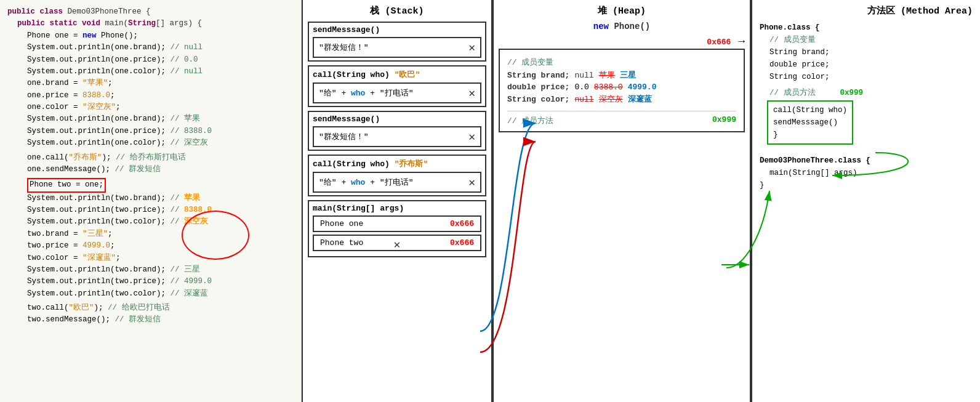 Image resolution: width=980 pixels, height=402 pixels. What do you see at coordinates (160, 320) in the screenshot?
I see `code-line-24: two.sendMessage(); // 群发短信` at bounding box center [160, 320].